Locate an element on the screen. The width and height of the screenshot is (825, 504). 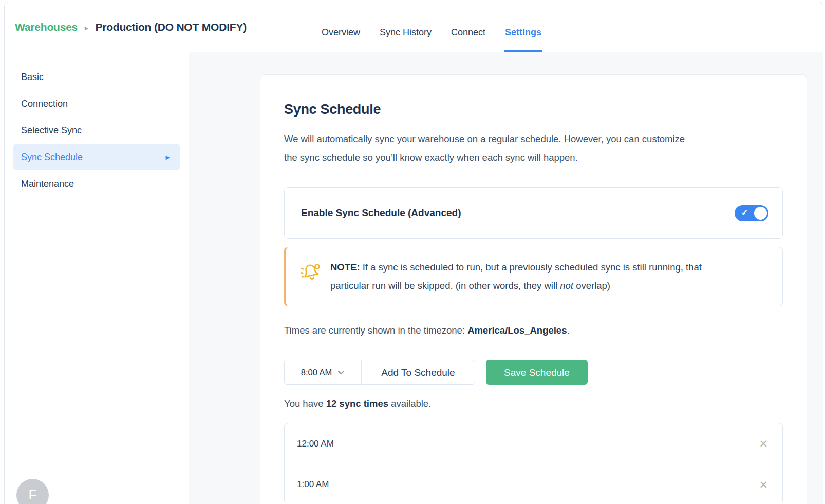
note-body: If a sync is scheduled to run, but a pre… is located at coordinates (516, 276).